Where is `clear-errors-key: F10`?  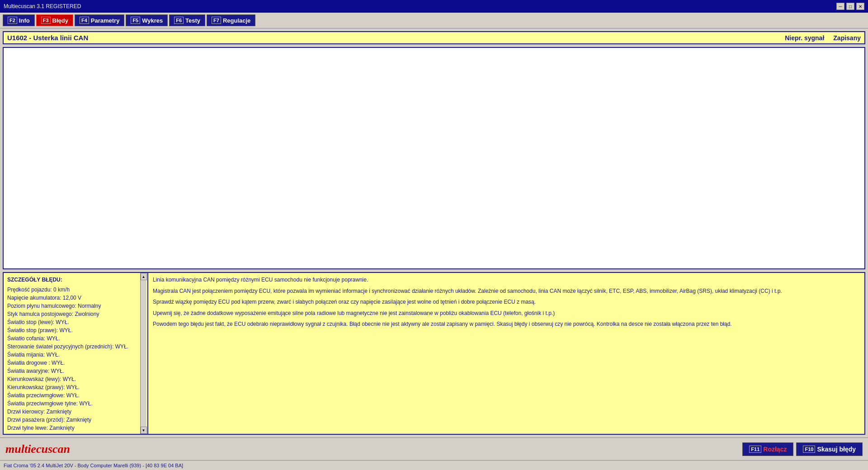 clear-errors-key: F10 is located at coordinates (809, 449).